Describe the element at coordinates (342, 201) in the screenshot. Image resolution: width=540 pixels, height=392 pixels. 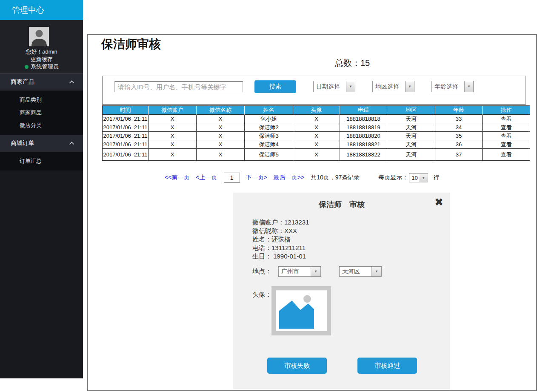
I see `modal-title: 保洁师 审核` at that location.